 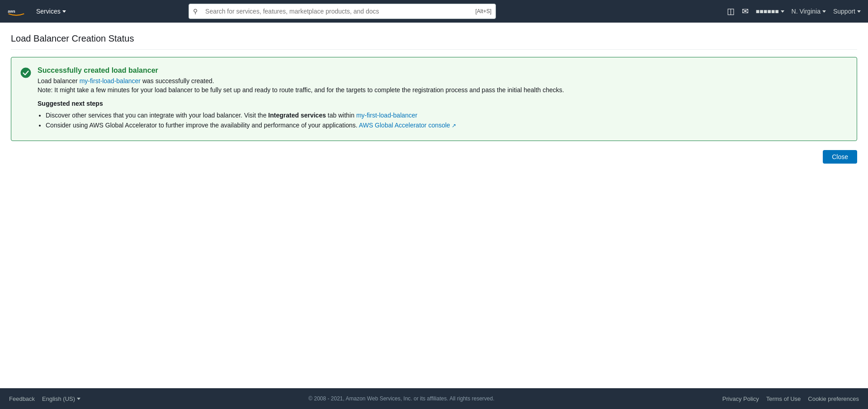 I want to click on step2-prefix: Consider using AWS Global Accelerator to…, so click(x=203, y=125).